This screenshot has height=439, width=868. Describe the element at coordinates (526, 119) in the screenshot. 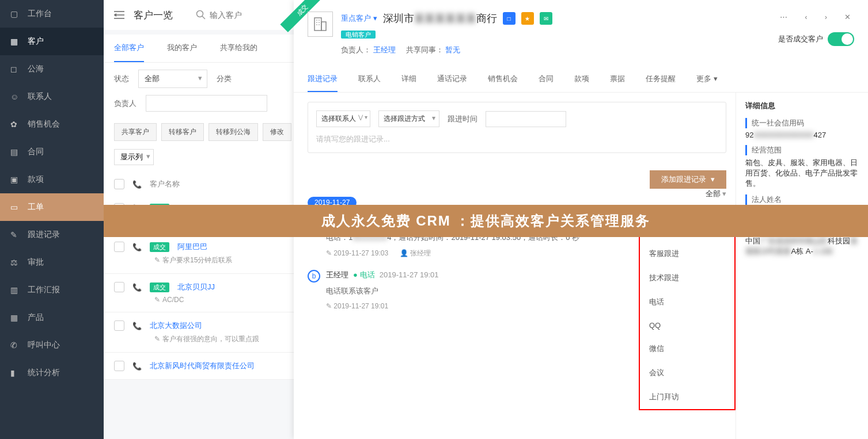

I see `follow-time-input` at that location.